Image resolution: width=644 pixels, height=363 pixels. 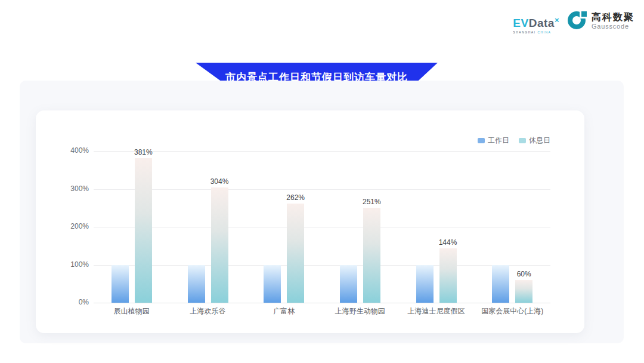 What do you see at coordinates (524, 274) in the screenshot?
I see `value-label: 60%` at bounding box center [524, 274].